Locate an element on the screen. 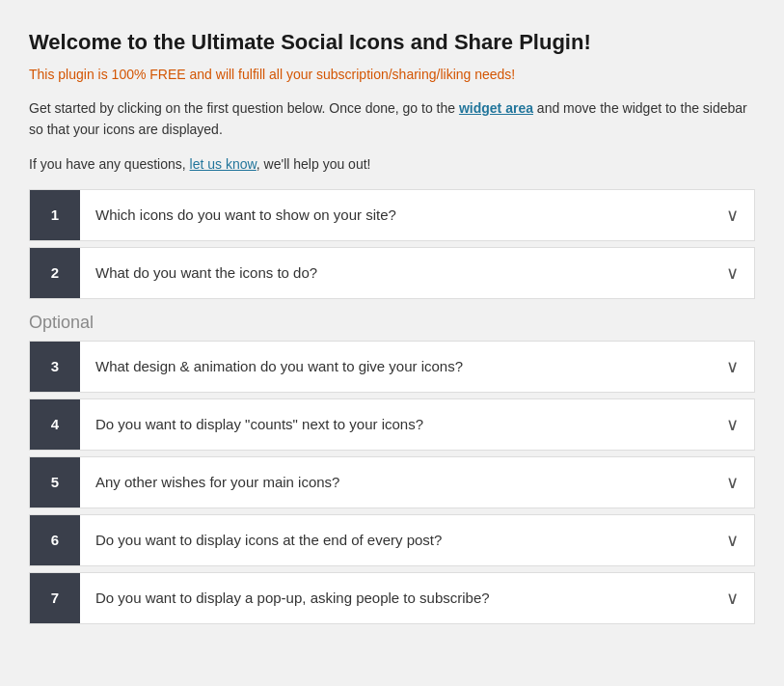 Image resolution: width=784 pixels, height=686 pixels. question-number-3: 3 is located at coordinates (55, 367).